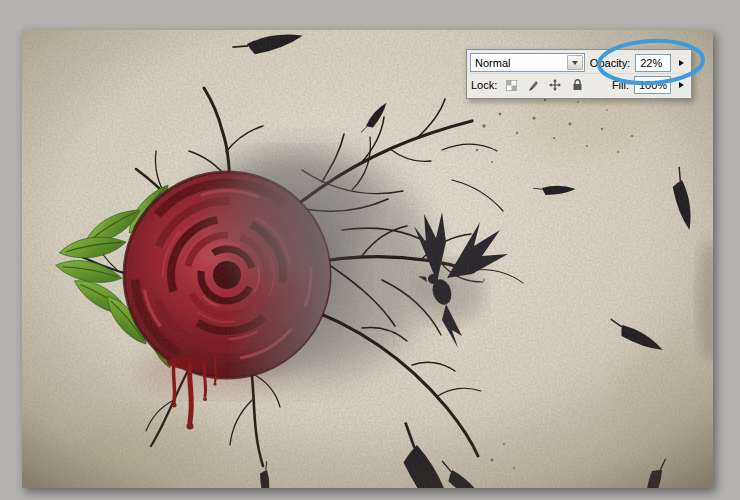 The image size is (740, 500). What do you see at coordinates (682, 85) in the screenshot?
I see `fill-popup-arrow-button` at bounding box center [682, 85].